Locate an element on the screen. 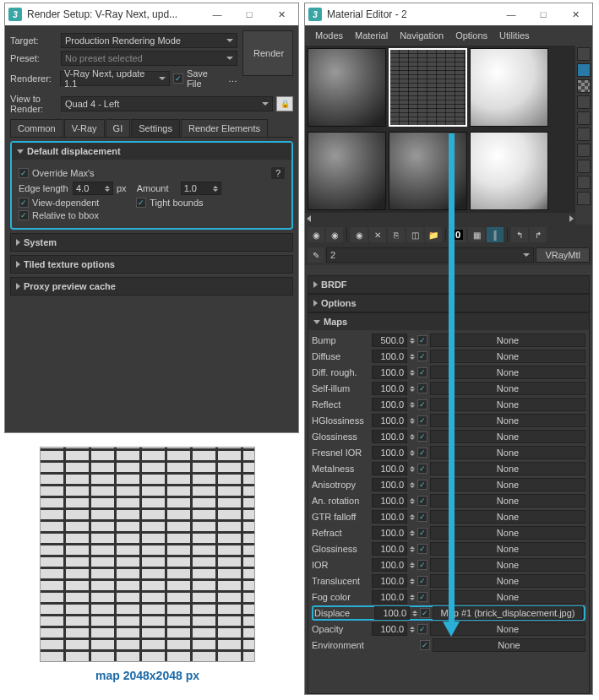 This screenshot has width=599, height=700. go-forward-icon: ↱ is located at coordinates (538, 235).